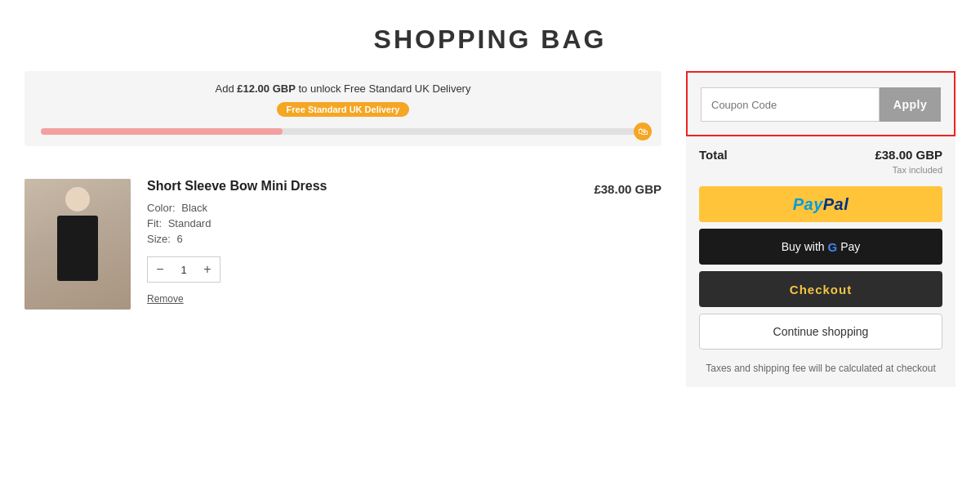  I want to click on coupon-section: Apply, so click(821, 104).